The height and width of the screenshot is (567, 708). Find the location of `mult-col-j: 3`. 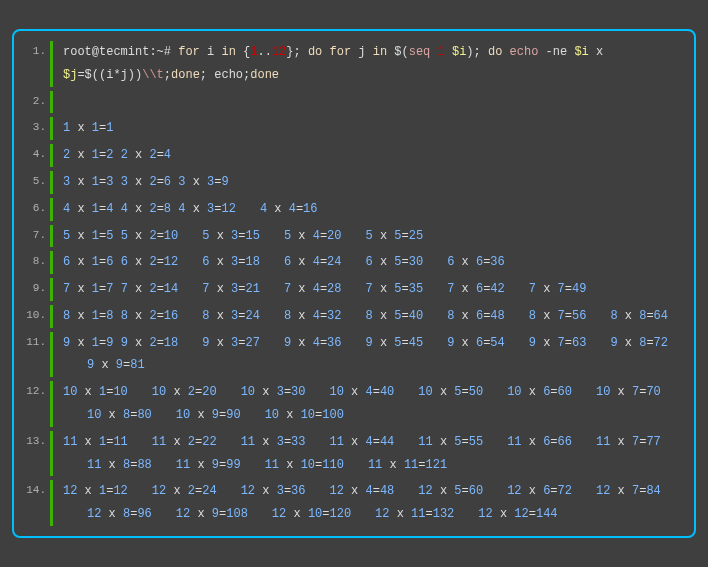

mult-col-j: 3 is located at coordinates (280, 491).